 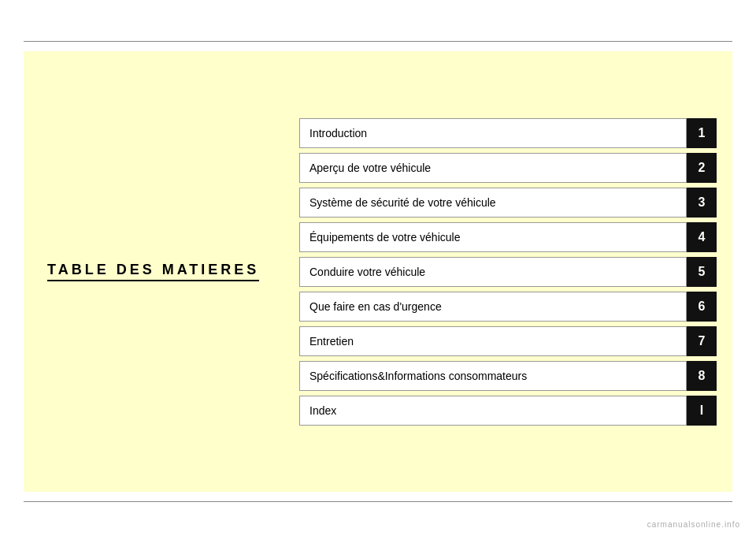 I want to click on toc-item-number: 6, so click(x=702, y=307).